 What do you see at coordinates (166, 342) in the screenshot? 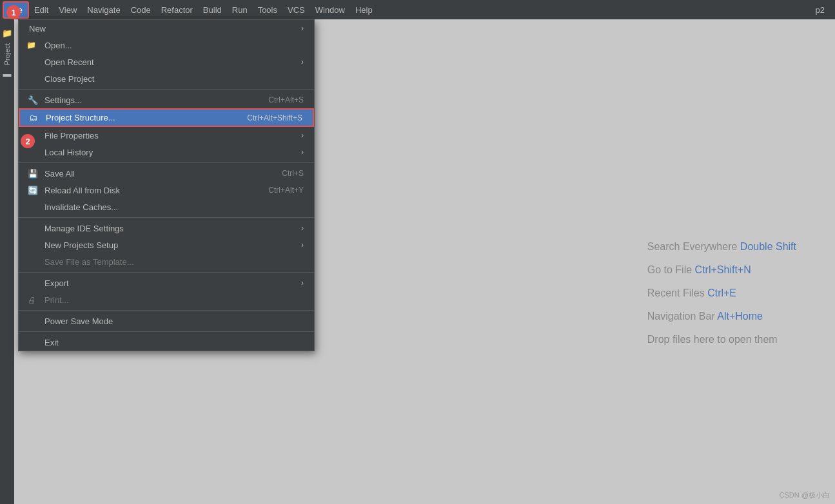
I see `menu-item-exit: Exit` at bounding box center [166, 342].